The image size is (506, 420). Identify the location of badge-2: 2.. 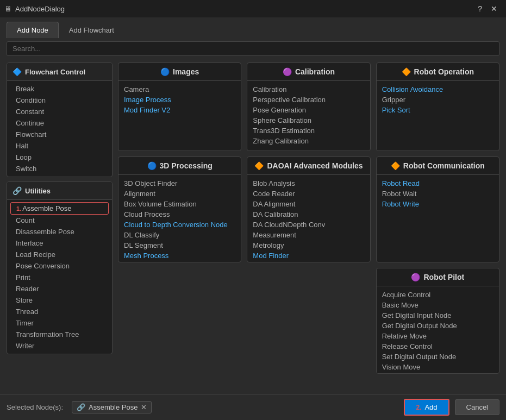
(418, 408).